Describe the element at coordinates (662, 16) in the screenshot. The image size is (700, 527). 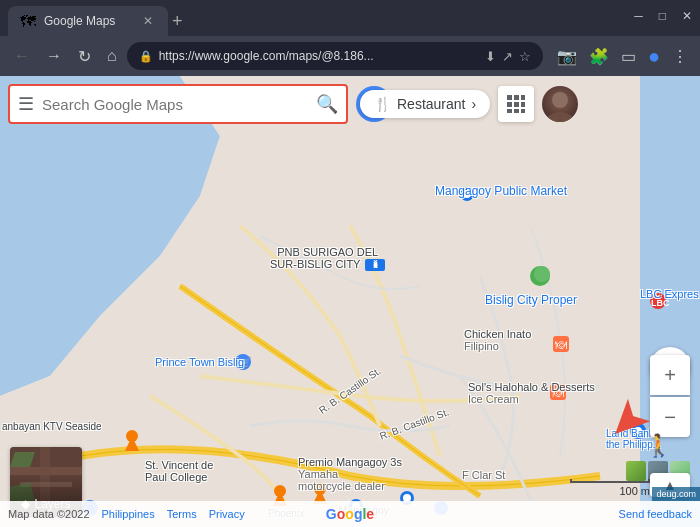
I see `maximize-button: □` at that location.